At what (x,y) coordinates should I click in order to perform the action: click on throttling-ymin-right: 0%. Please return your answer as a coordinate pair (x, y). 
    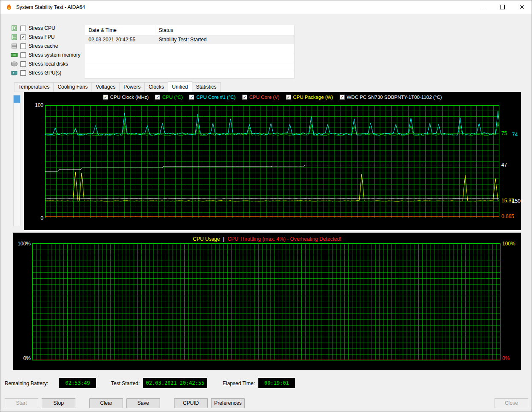
    Looking at the image, I should click on (506, 358).